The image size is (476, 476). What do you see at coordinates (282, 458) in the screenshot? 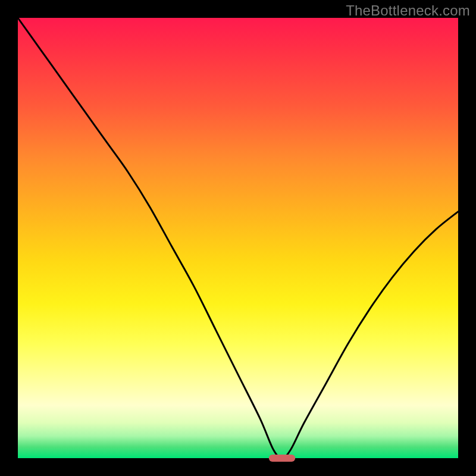
I see `minimum-marker` at bounding box center [282, 458].